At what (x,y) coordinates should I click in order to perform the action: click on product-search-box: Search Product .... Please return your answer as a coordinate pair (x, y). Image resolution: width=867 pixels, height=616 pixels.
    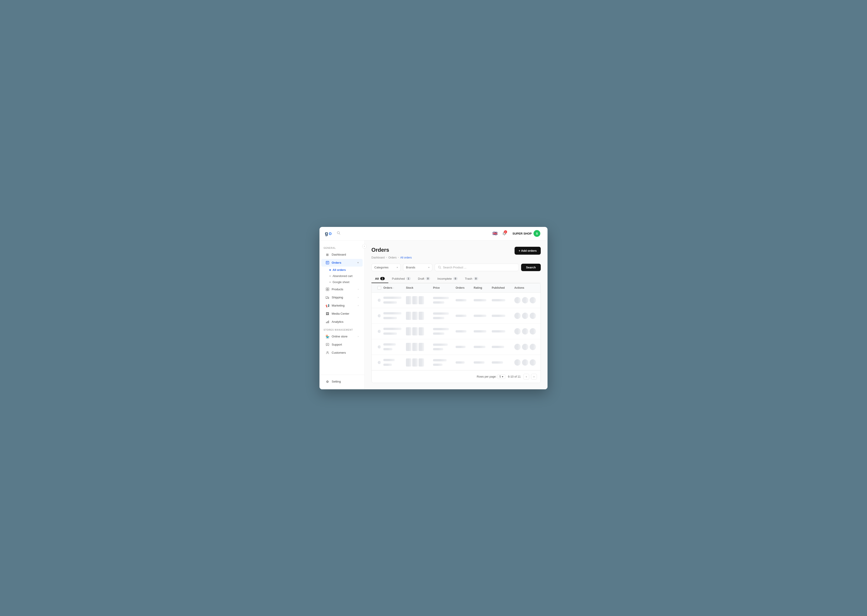
    Looking at the image, I should click on (477, 267).